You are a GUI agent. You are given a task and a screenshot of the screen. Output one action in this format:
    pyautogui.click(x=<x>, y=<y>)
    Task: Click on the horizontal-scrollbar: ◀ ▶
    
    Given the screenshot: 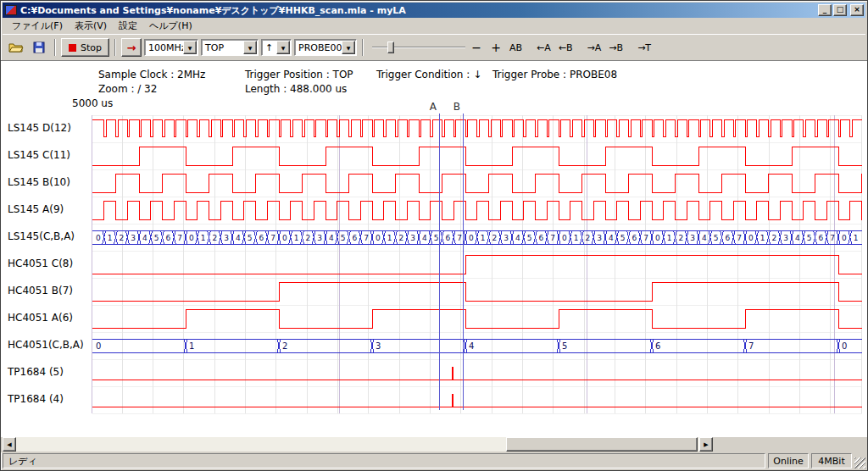 What is the action you would take?
    pyautogui.click(x=358, y=444)
    